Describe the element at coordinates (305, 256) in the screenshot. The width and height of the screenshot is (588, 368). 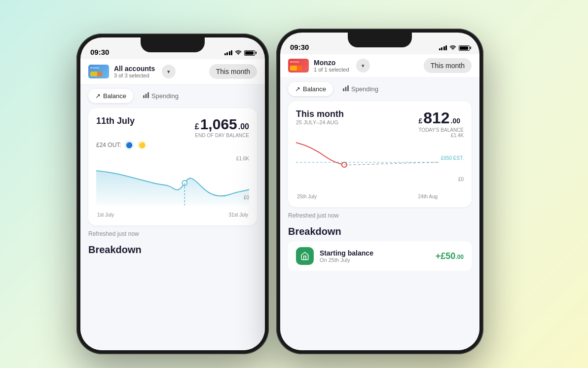
I see `breakdown-icon-front` at that location.